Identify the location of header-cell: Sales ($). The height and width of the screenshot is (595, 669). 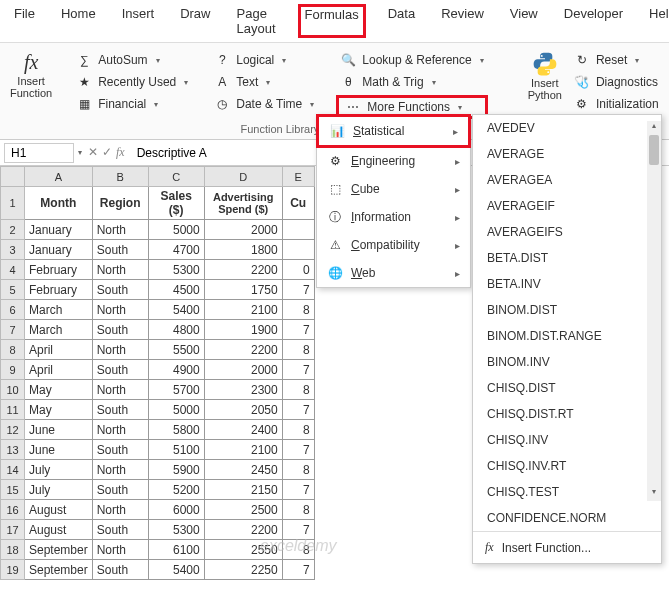
(176, 204).